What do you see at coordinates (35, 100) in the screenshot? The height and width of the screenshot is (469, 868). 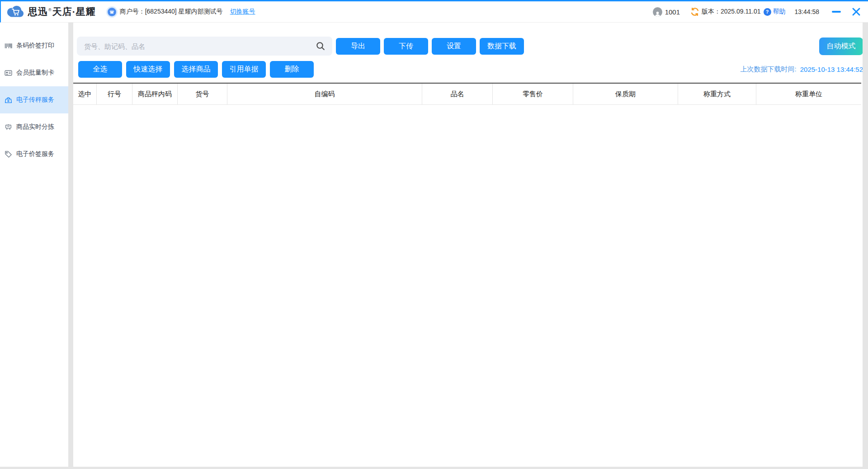 I see `sidebar-item-label: 电子传秤服务` at bounding box center [35, 100].